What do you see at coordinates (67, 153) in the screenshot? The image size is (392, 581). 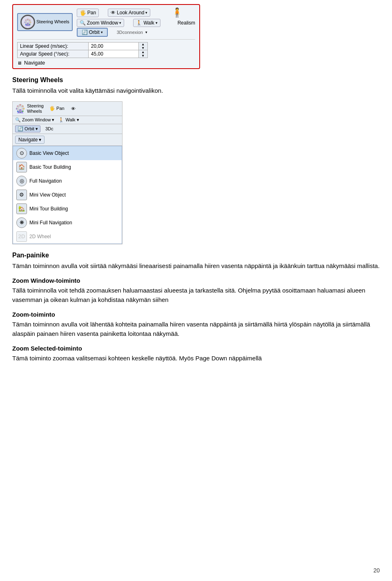 I see `menu-item-basic-view-object: ⊙ Basic View Object` at bounding box center [67, 153].